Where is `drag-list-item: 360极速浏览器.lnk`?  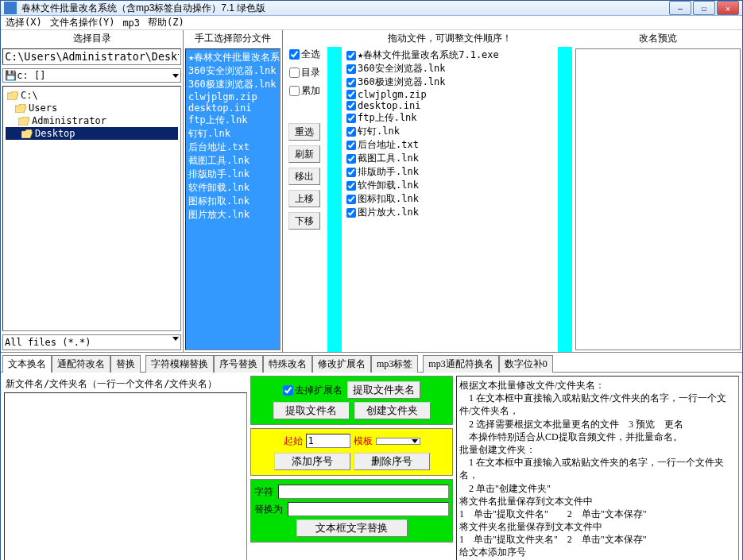 drag-list-item: 360极速浏览器.lnk is located at coordinates (450, 83).